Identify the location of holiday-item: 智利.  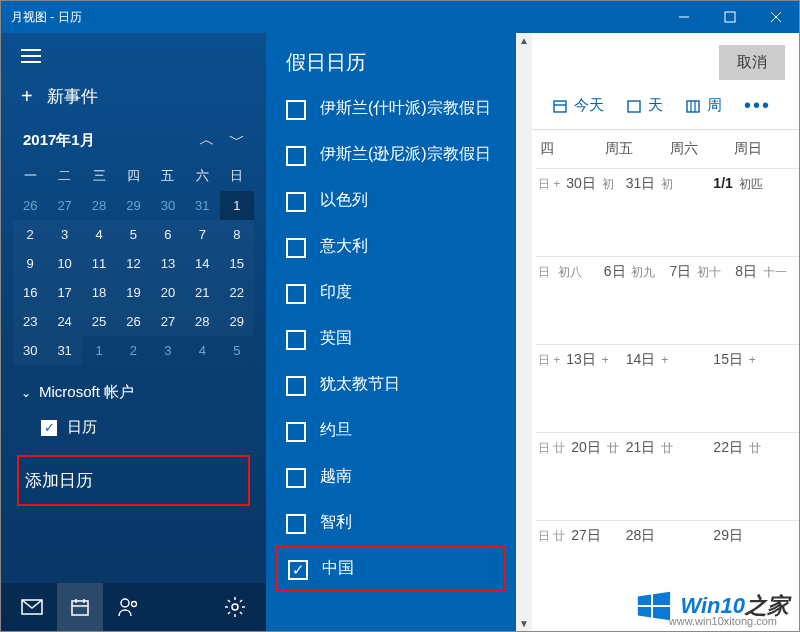
(391, 523).